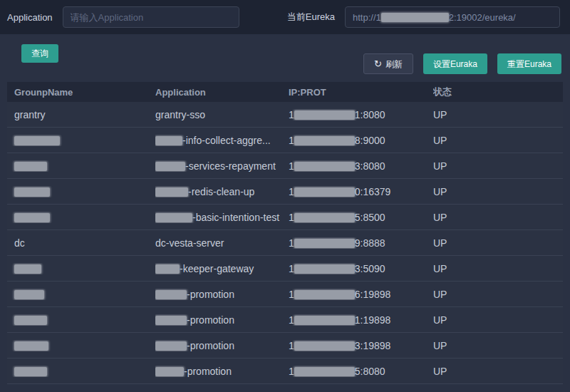  What do you see at coordinates (222, 217) in the screenshot?
I see `cell-app: -basic-intention-test` at bounding box center [222, 217].